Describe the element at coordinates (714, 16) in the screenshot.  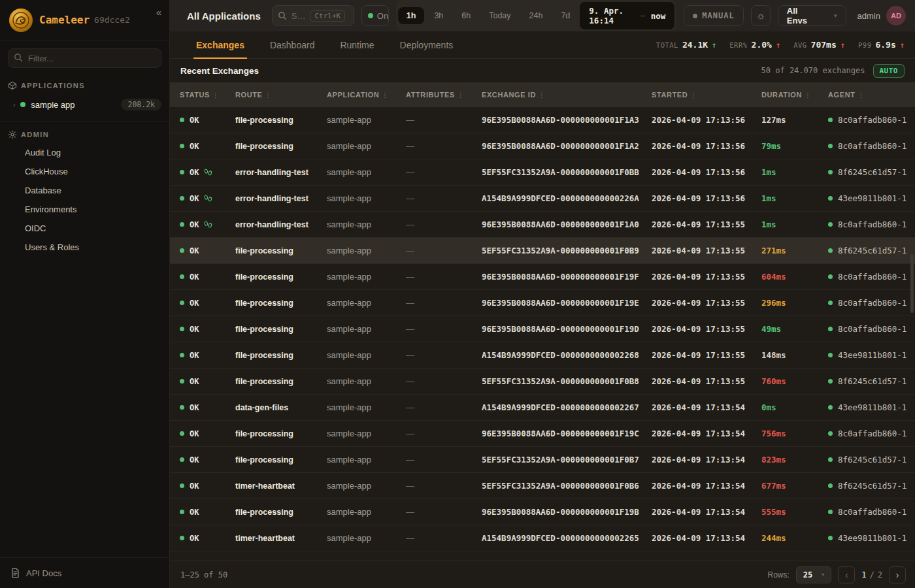
I see `manual-refresh-button: MANUAL` at that location.